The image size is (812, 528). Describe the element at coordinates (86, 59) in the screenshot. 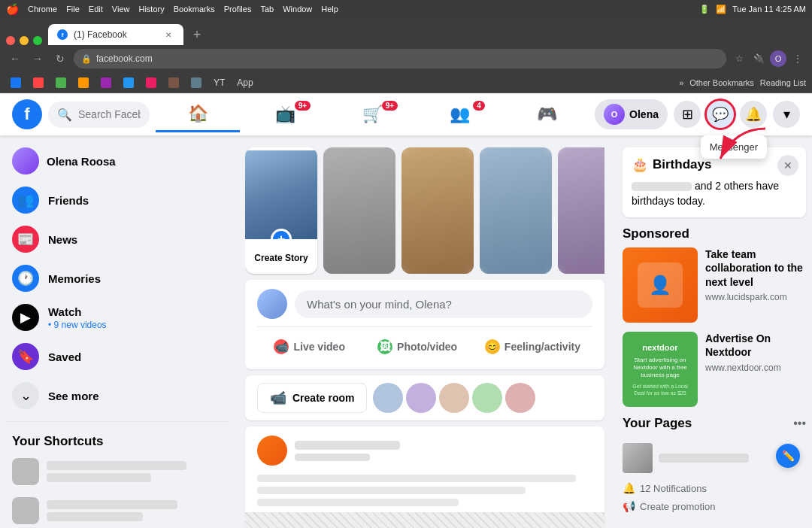

I see `lock-icon: 🔒` at that location.